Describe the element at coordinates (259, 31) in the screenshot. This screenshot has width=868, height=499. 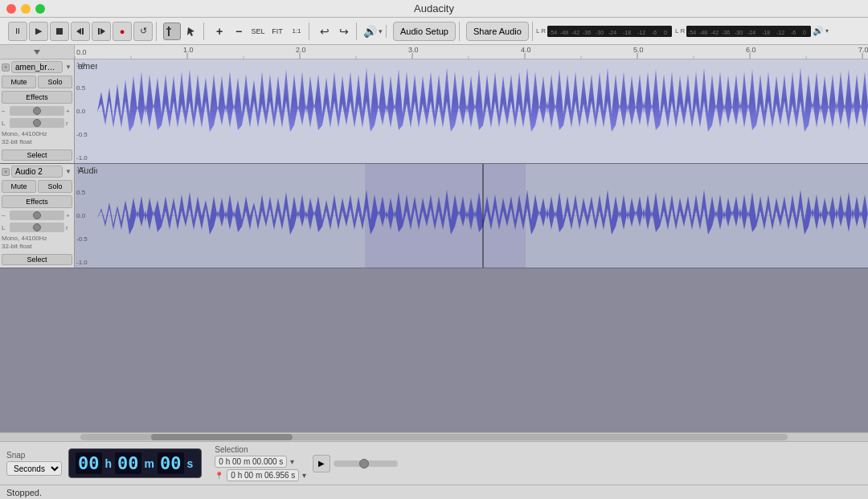
I see `zoom-group: + − SEL FIT 1:1` at that location.